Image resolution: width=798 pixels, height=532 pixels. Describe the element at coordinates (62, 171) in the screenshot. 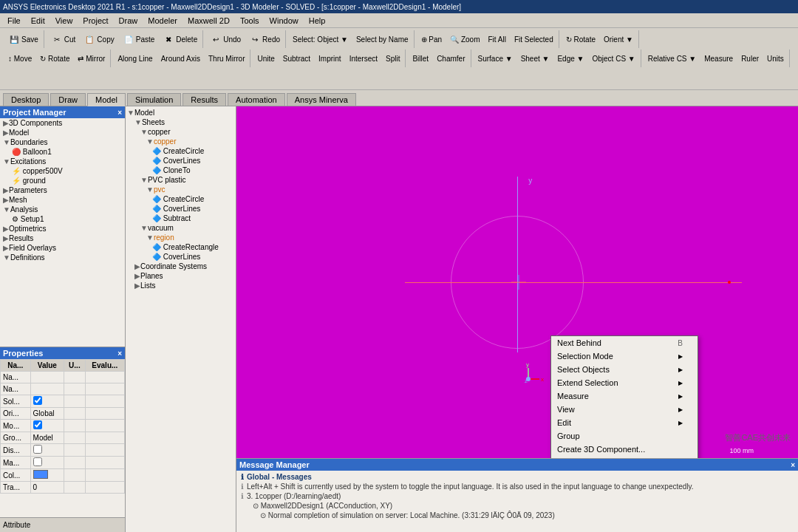

I see `tree-copper500v: ⚡ copper500V` at that location.